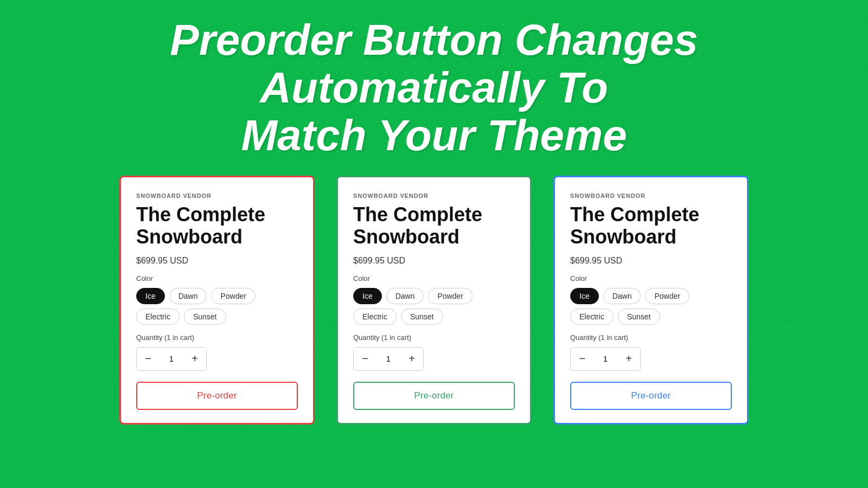 This screenshot has height=488, width=868. I want to click on product-price-2: $699.95 USD, so click(434, 261).